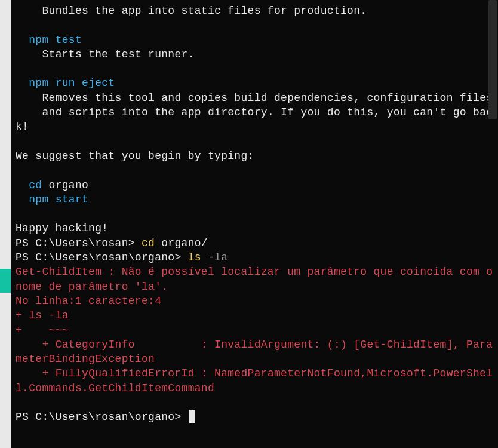 The height and width of the screenshot is (448, 498). Describe the element at coordinates (135, 156) in the screenshot. I see `output-line: We suggest that you begin by typing:` at that location.